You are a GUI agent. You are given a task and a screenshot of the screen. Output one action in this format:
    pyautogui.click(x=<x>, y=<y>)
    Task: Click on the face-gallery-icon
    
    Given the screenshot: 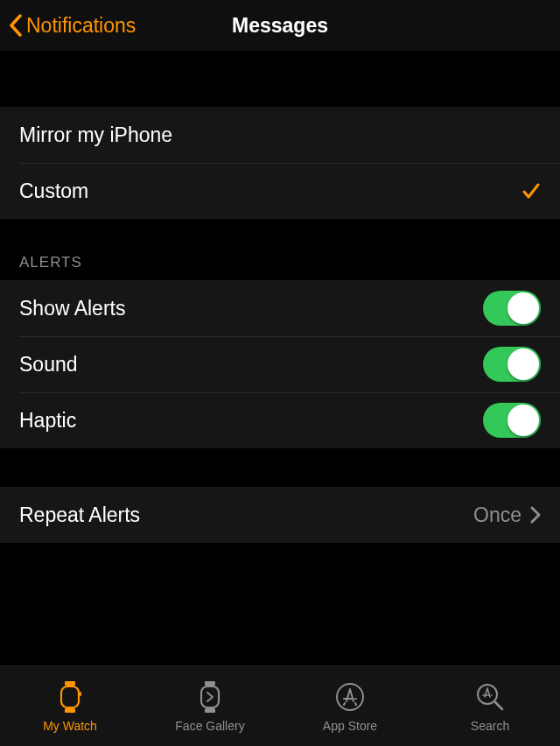 What is the action you would take?
    pyautogui.click(x=210, y=697)
    